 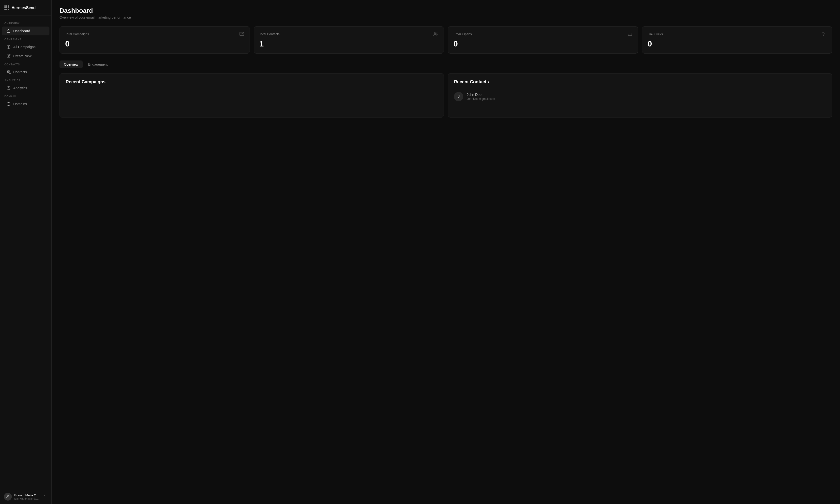 I want to click on sidebar-item-label: Create New, so click(x=22, y=56).